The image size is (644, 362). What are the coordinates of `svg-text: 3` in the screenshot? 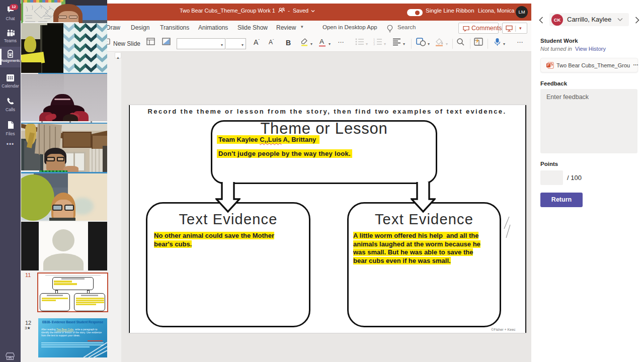 It's located at (374, 44).